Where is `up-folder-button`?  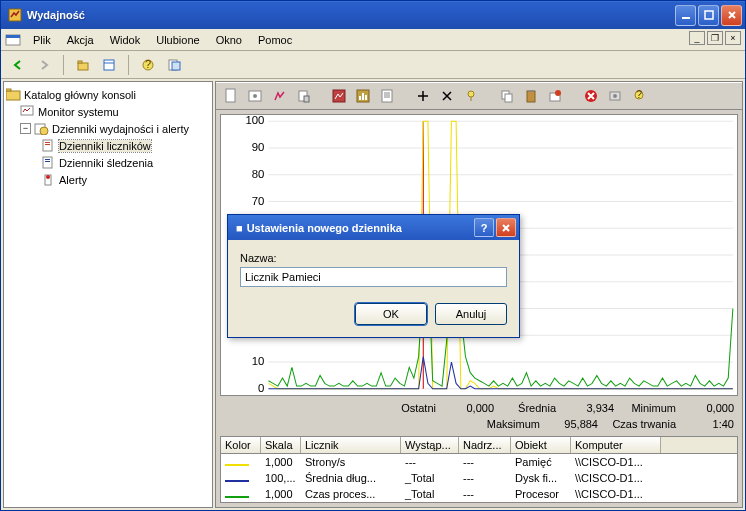
up-folder-button is located at coordinates (83, 65).